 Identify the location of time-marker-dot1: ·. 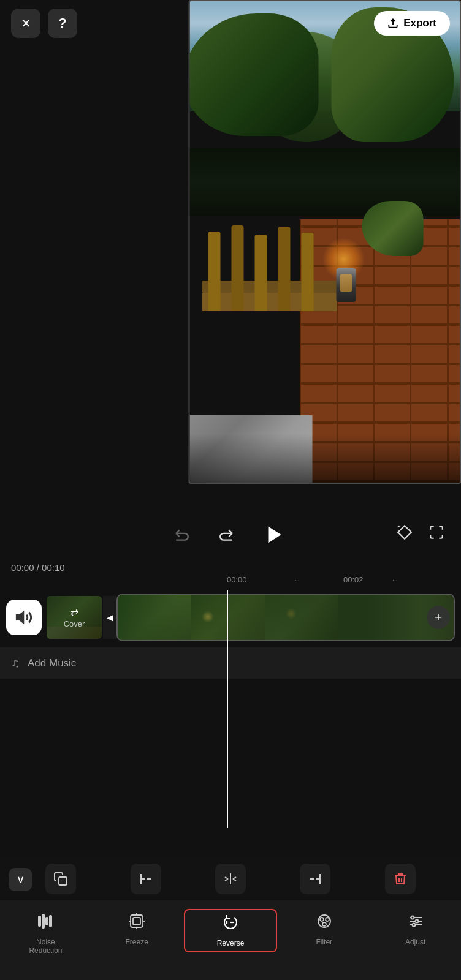
(295, 579).